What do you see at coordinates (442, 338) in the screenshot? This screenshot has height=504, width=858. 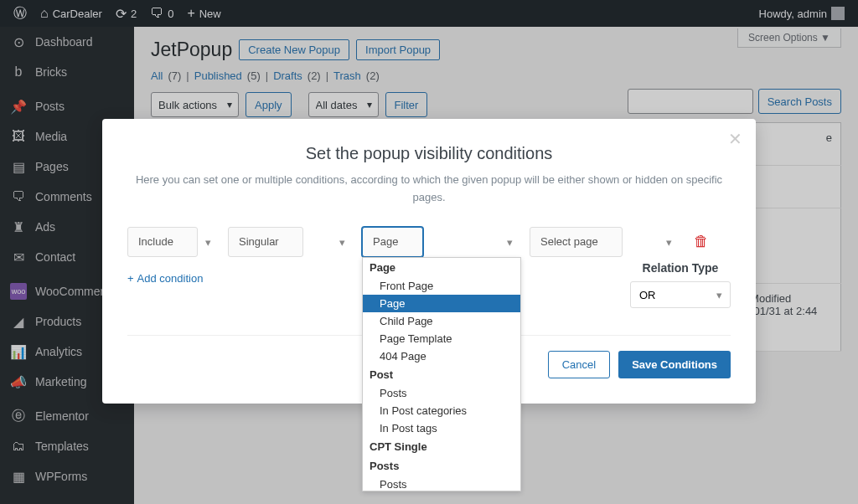 I see `dropdown-item: Page Template` at bounding box center [442, 338].